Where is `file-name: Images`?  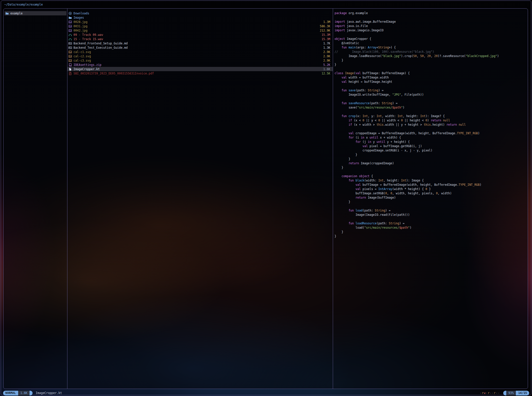
file-name: Images is located at coordinates (79, 18).